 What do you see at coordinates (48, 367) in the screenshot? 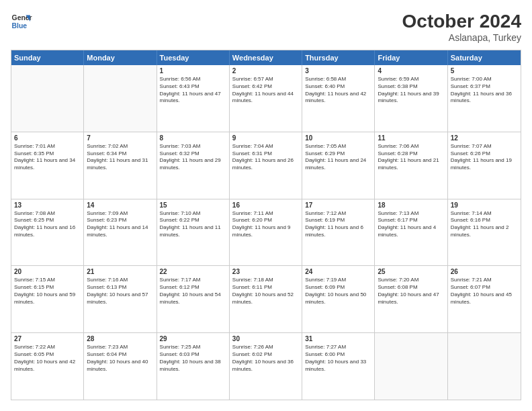
I see `calendar-cell: 27Sunrise: 7:22 AM Sunset: 6:05 PM Dayli…` at bounding box center [48, 367].